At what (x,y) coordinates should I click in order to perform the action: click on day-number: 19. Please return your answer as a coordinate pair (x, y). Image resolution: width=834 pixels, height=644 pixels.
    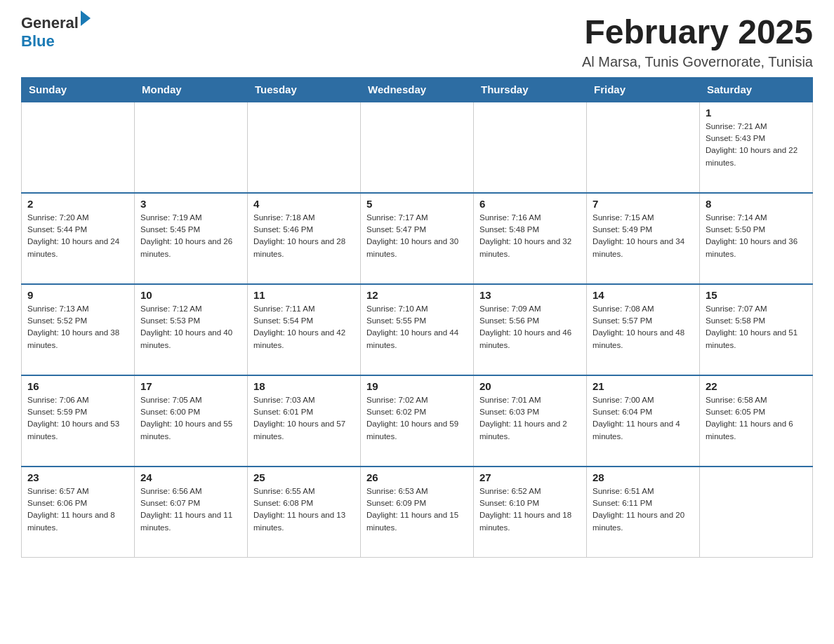
    Looking at the image, I should click on (417, 386).